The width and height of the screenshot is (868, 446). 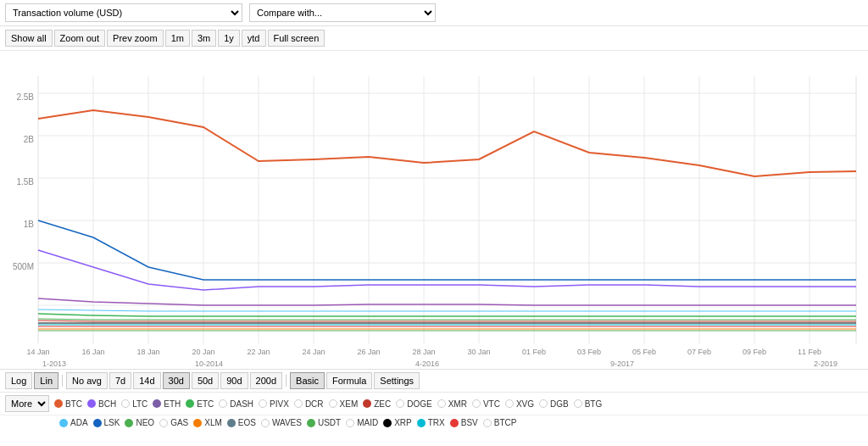 What do you see at coordinates (342, 13) in the screenshot?
I see `compare-dropdown: Compare with...` at bounding box center [342, 13].